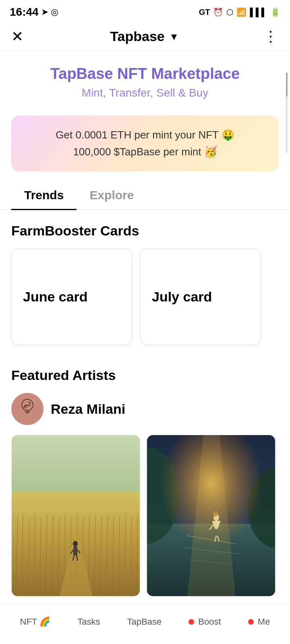 The width and height of the screenshot is (290, 644). Describe the element at coordinates (242, 12) in the screenshot. I see `wifi-icon: 📶` at that location.